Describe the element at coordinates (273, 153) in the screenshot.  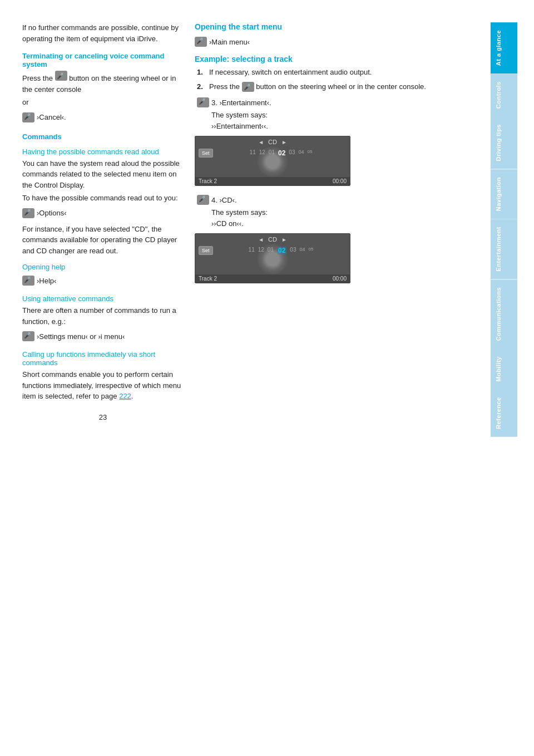
I see `track-nums-1: 11 12 01 02 03 04 05` at that location.